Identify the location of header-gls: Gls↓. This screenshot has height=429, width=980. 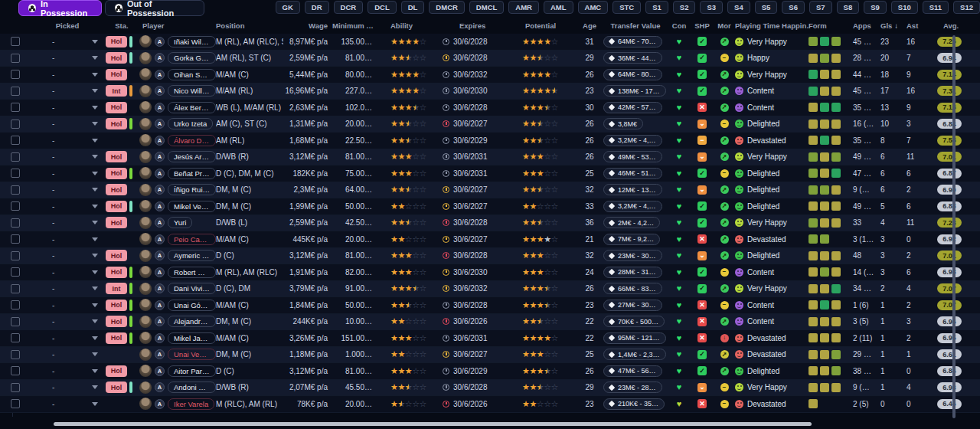
(890, 26).